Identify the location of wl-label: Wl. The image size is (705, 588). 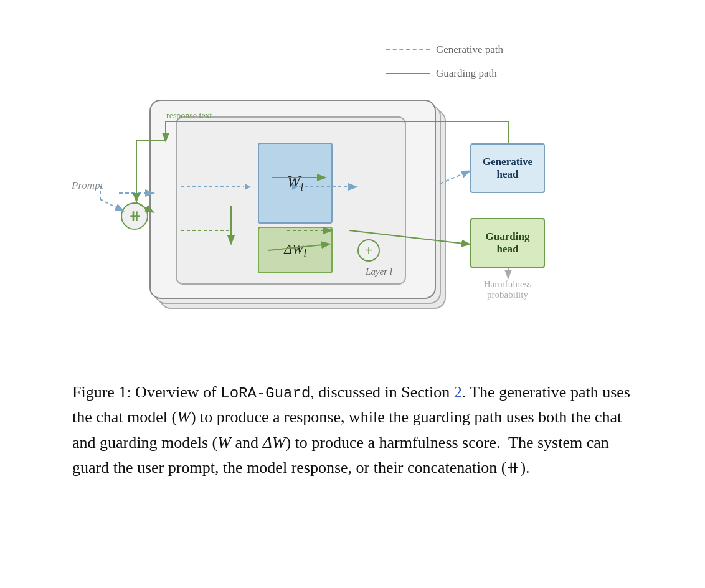
(295, 183).